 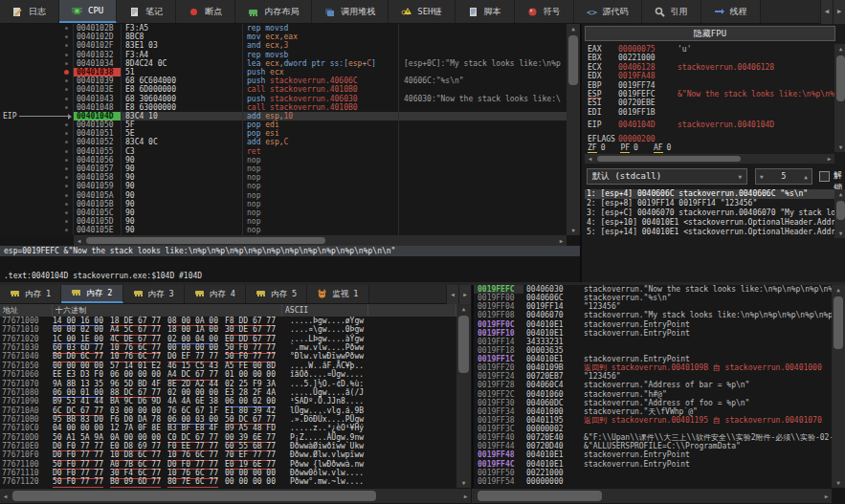 What do you see at coordinates (283, 29) in the screenshot?
I see `disasm-row: 0040102BF3:A5rep movsd` at bounding box center [283, 29].